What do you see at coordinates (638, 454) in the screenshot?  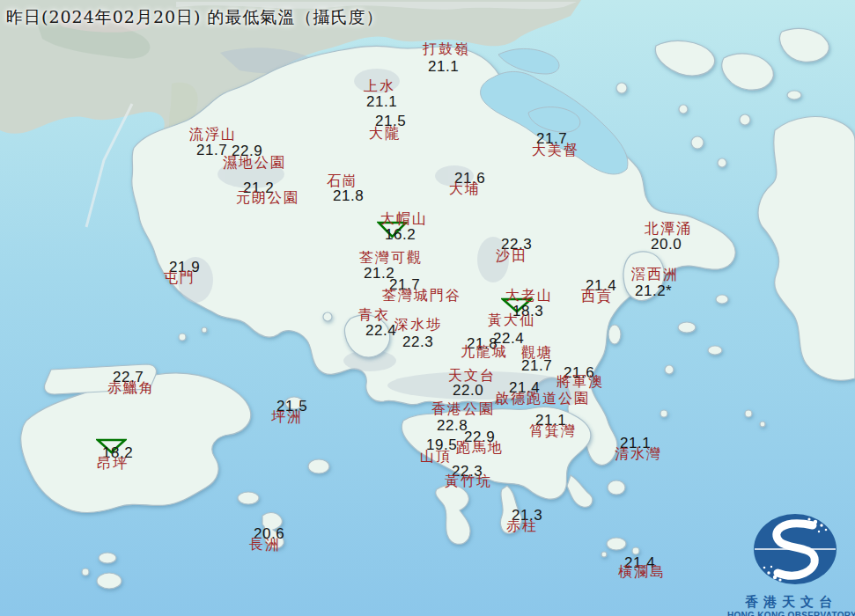 I see `station-name: 清水灣` at bounding box center [638, 454].